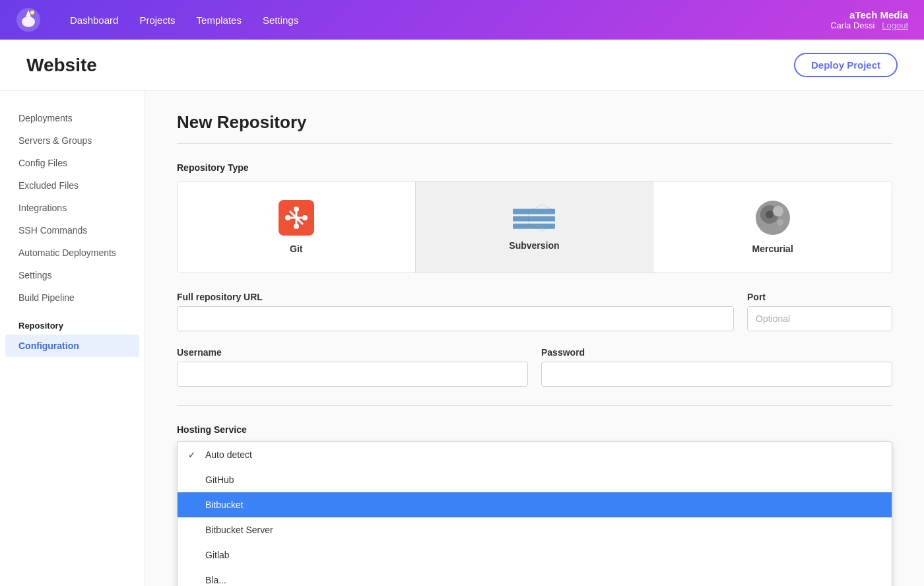 The height and width of the screenshot is (586, 924). What do you see at coordinates (535, 144) in the screenshot?
I see `section-divider` at bounding box center [535, 144].